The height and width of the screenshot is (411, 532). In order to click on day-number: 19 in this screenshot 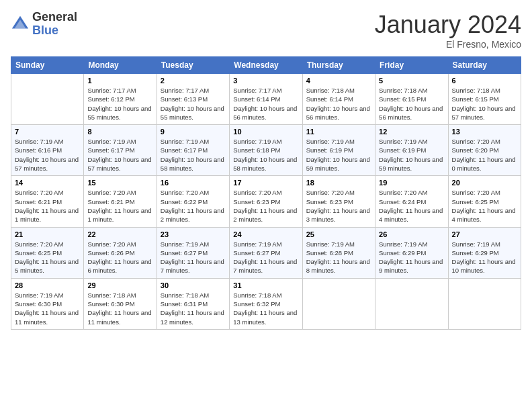, I will do `click(411, 183)`.